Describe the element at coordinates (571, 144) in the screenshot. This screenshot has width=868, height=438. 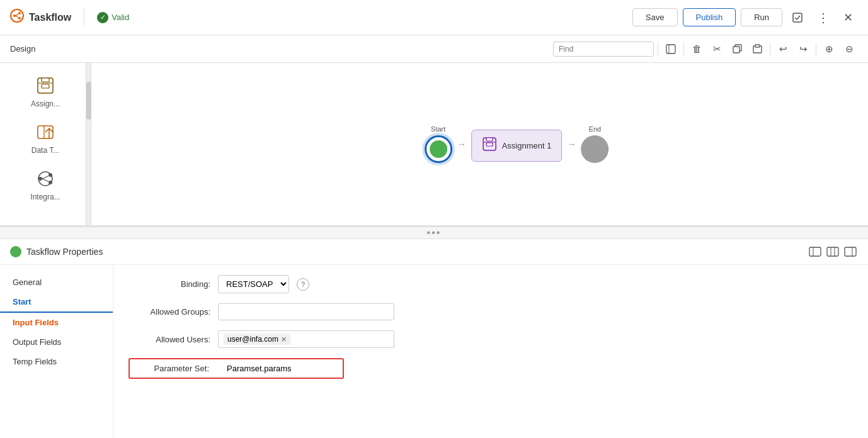
I see `arrow-2: →` at that location.